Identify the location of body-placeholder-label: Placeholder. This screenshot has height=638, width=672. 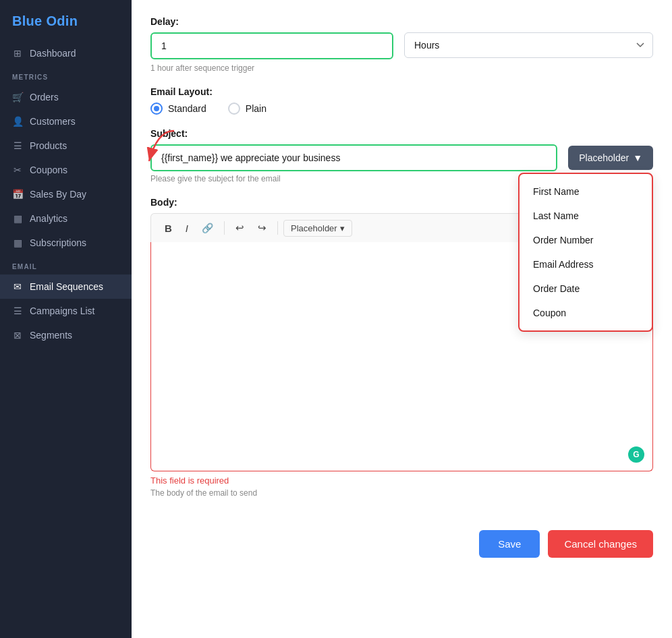
(314, 228).